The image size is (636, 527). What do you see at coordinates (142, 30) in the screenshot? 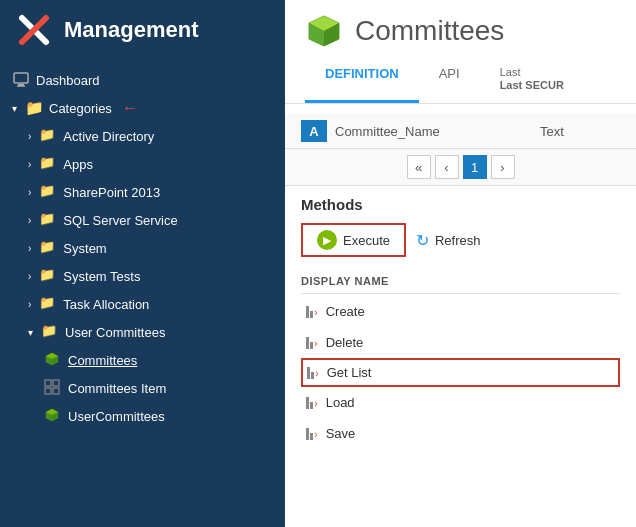
I see `sidebar-header: Management` at bounding box center [142, 30].